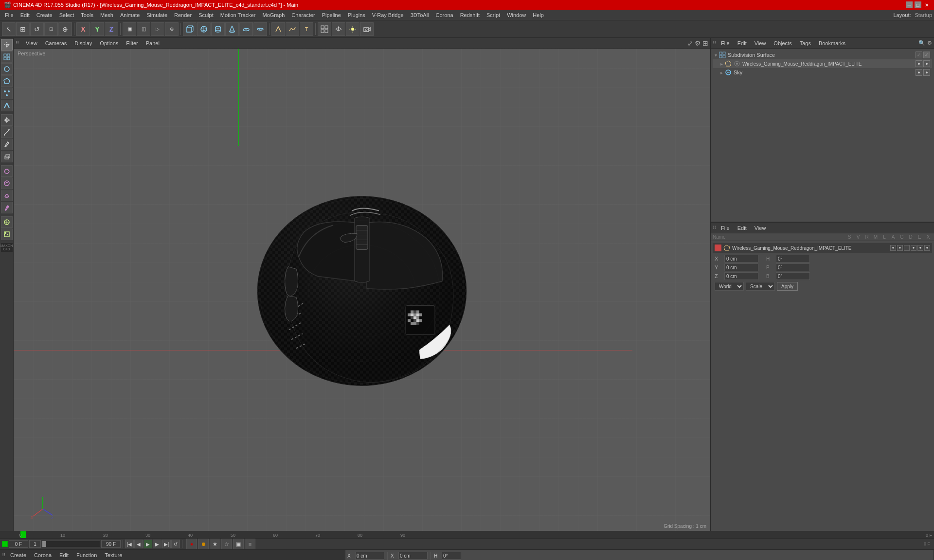 The image size is (934, 560). I want to click on menu-sculpt: Sculpt, so click(206, 15).